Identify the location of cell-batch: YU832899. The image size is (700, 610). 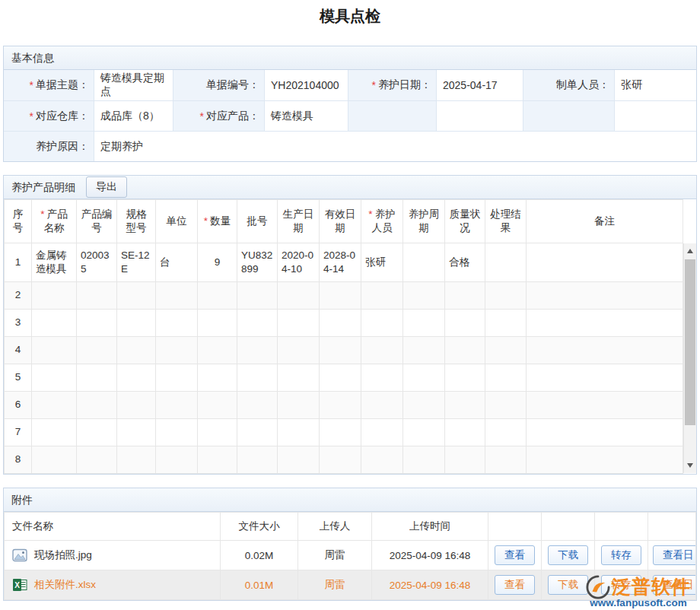
(257, 263).